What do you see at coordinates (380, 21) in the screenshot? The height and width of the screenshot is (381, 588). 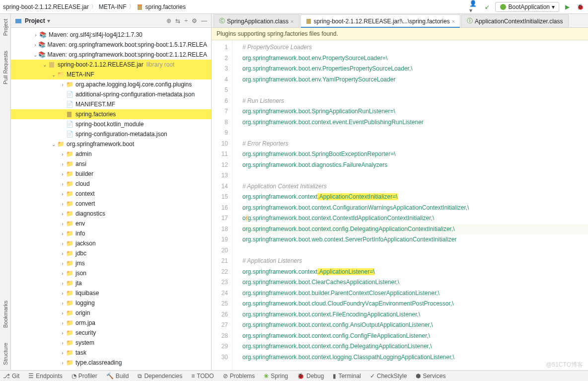 I see `tab-spring-factories: spring-boot-2.1.12.RELEASE.jar!\...\spri…` at bounding box center [380, 21].